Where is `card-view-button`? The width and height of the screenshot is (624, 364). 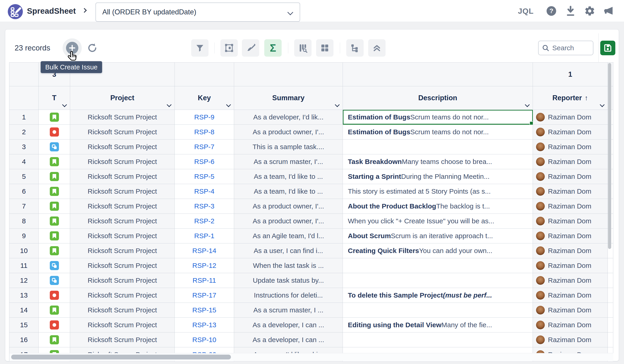
card-view-button is located at coordinates (325, 48).